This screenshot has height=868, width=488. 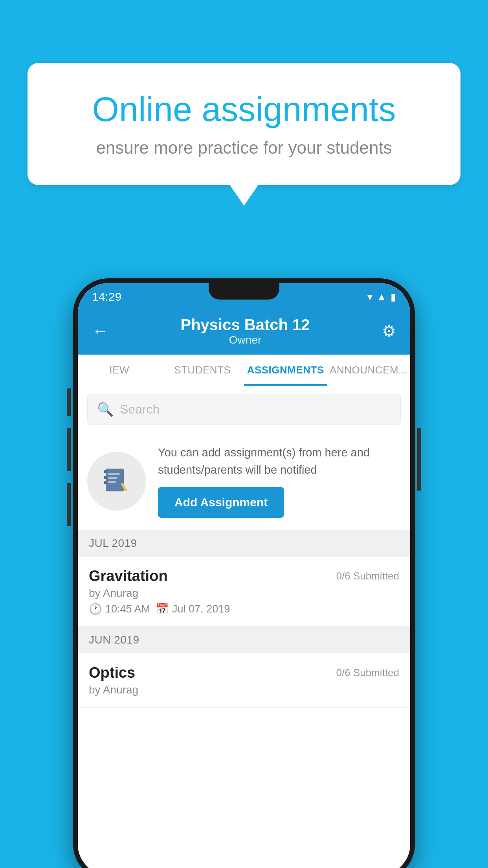 What do you see at coordinates (368, 673) in the screenshot?
I see `assignment-submitted-optics: 0/6 Submitted` at bounding box center [368, 673].